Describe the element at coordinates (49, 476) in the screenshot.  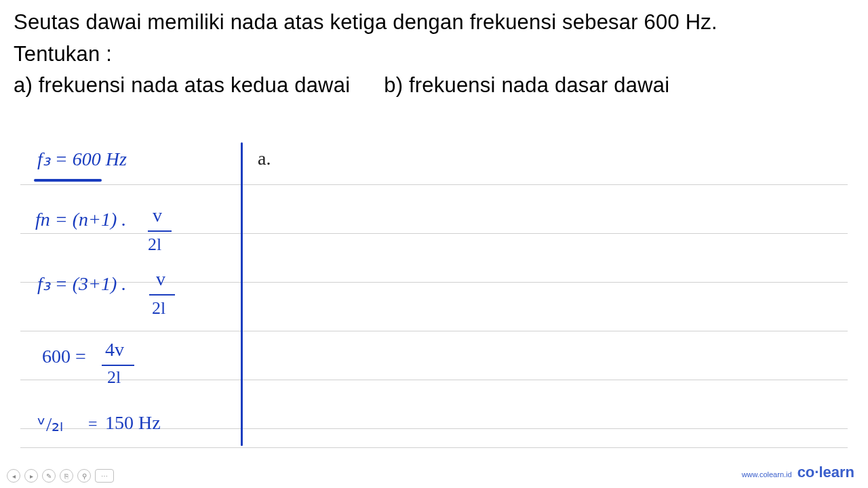
I see `edit-button: ✎` at that location.